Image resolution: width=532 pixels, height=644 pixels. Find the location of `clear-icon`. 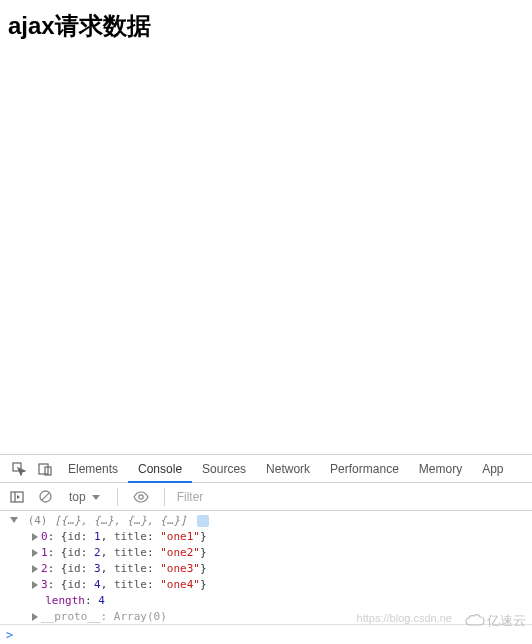

clear-icon is located at coordinates (45, 496).